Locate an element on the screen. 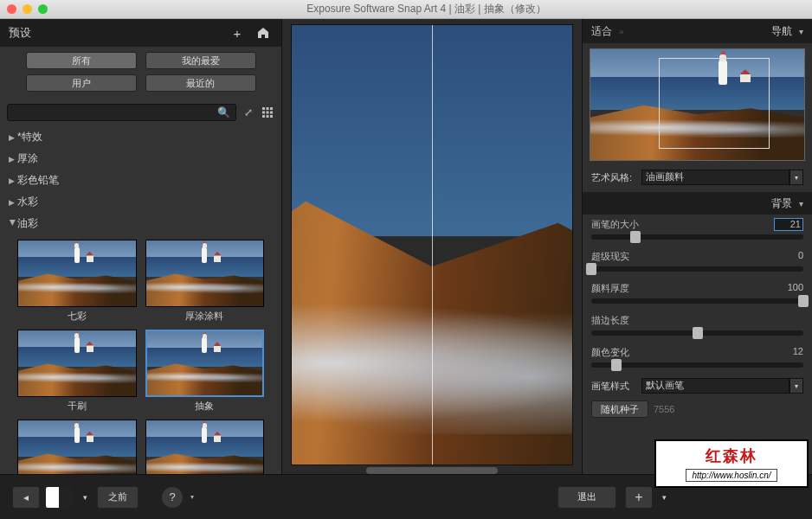 The height and width of the screenshot is (519, 812). category-effects: ▶*特效 is located at coordinates (140, 137).